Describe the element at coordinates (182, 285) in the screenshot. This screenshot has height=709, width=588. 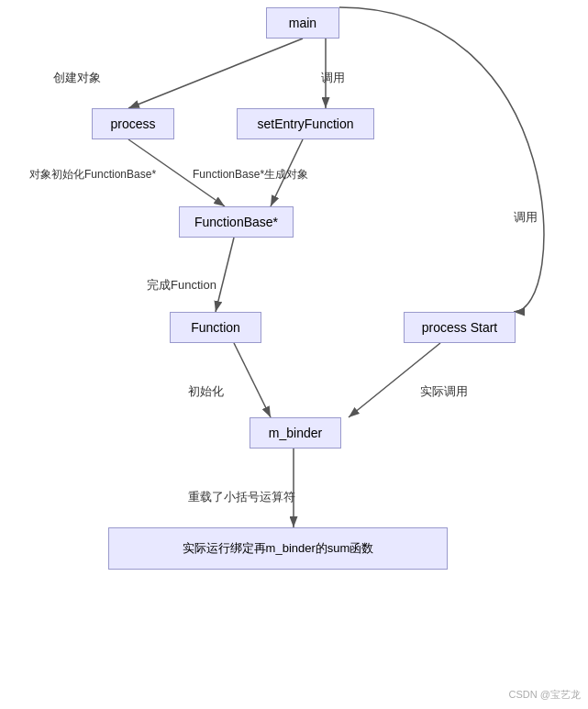
I see `complete-func-label: 完成Function` at that location.